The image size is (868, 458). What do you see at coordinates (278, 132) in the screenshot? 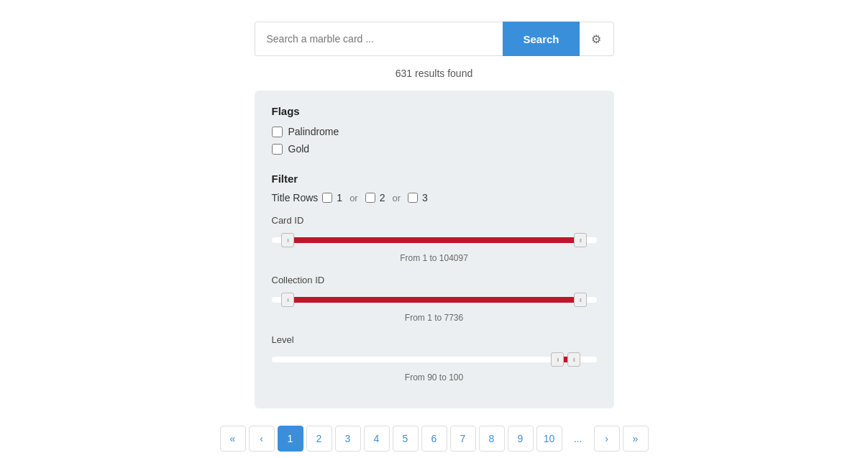
I see `palindrome-checkbox` at bounding box center [278, 132].